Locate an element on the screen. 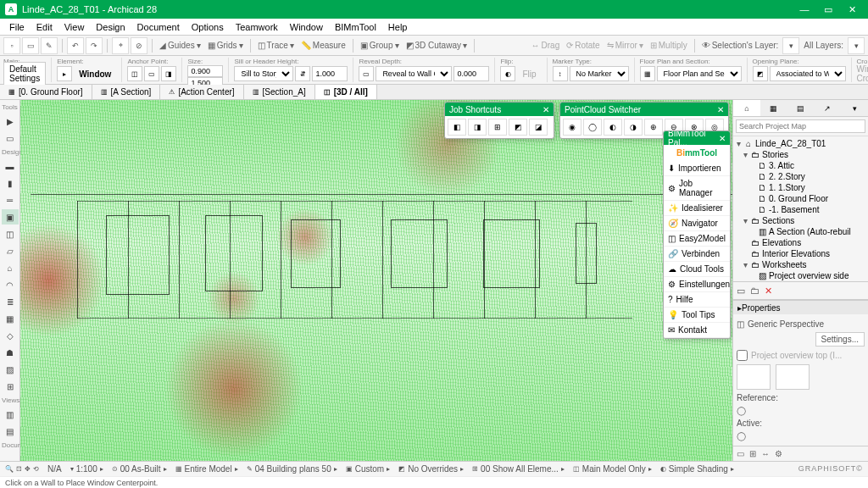 Image resolution: width=868 pixels, height=488 pixels. delete-icon: ✕ is located at coordinates (768, 291).